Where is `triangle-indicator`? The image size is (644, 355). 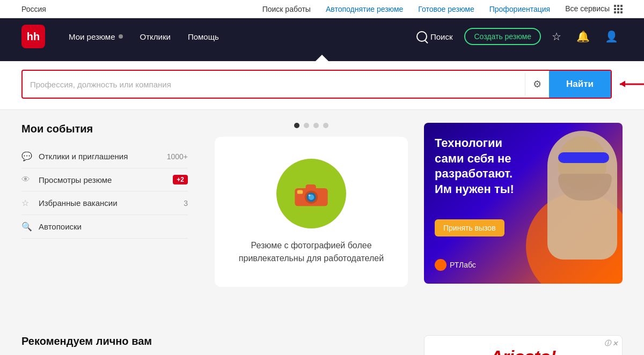 triangle-indicator is located at coordinates (322, 58).